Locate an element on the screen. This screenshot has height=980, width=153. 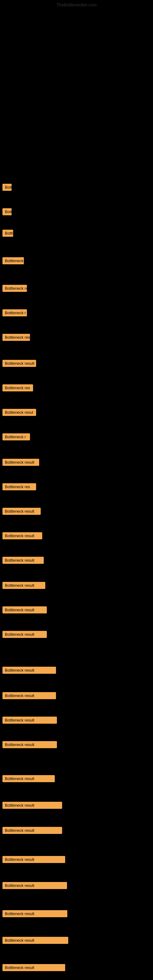
site-title: TheBottlenecker.com is located at coordinates (76, 5).